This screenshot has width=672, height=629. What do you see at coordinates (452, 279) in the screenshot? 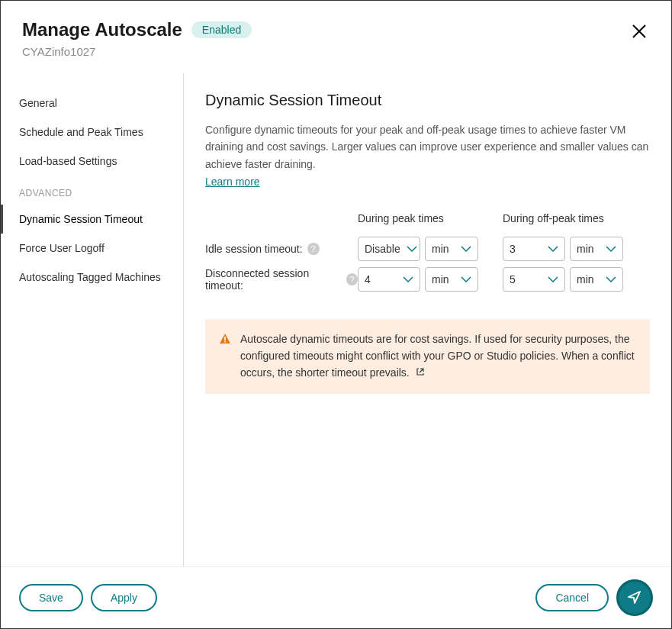
I see `disconnected-peak-unit-select: min` at bounding box center [452, 279].